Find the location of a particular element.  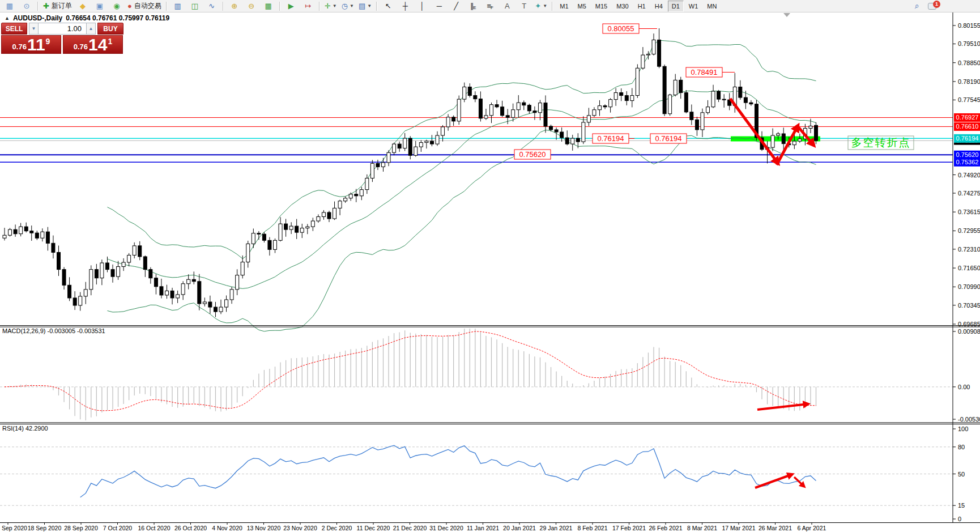

time-axis-label: 11 Dec 2020 is located at coordinates (374, 528).